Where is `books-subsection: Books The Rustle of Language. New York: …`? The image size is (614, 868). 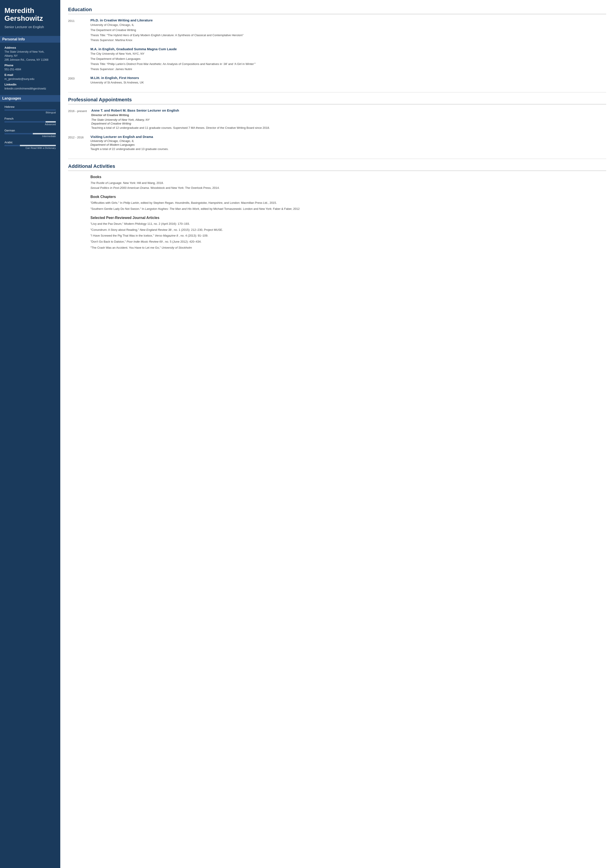
books-subsection: Books The Rustle of Language. New York: … is located at coordinates (348, 183).